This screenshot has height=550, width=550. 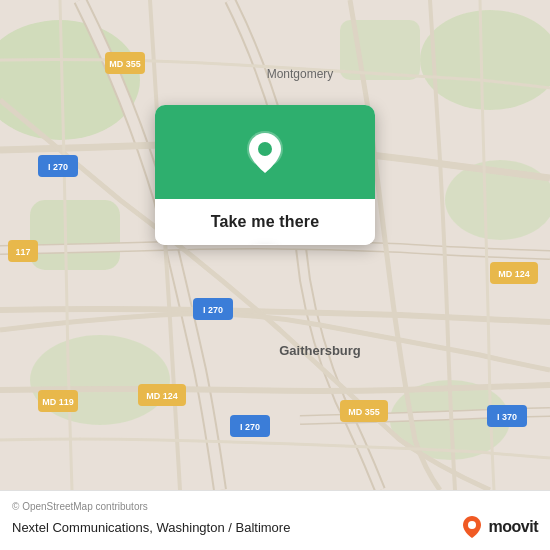 I want to click on svg-text: 117, so click(x=22, y=252).